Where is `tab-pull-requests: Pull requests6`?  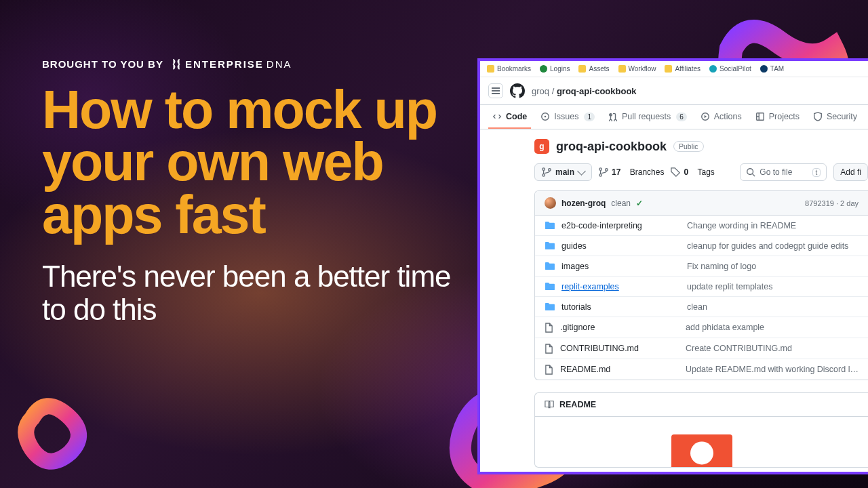
tab-pull-requests: Pull requests6 is located at coordinates (648, 117).